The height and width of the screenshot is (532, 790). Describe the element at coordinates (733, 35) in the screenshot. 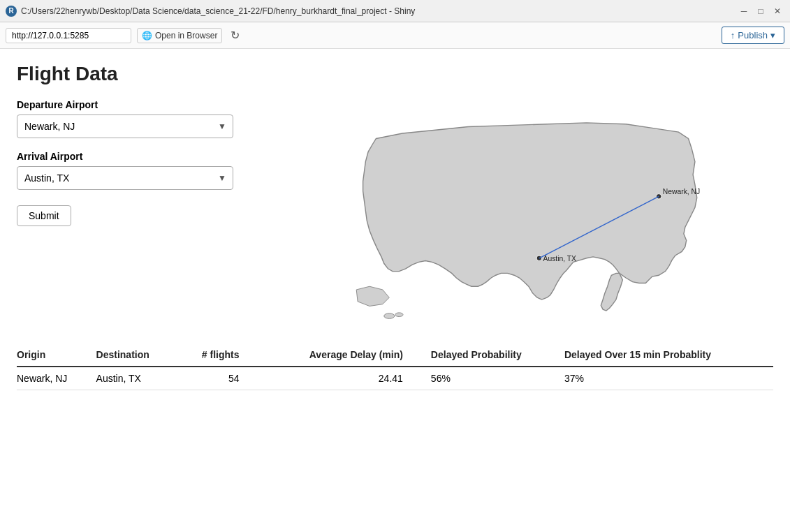

I see `publish-icon: ↑` at that location.